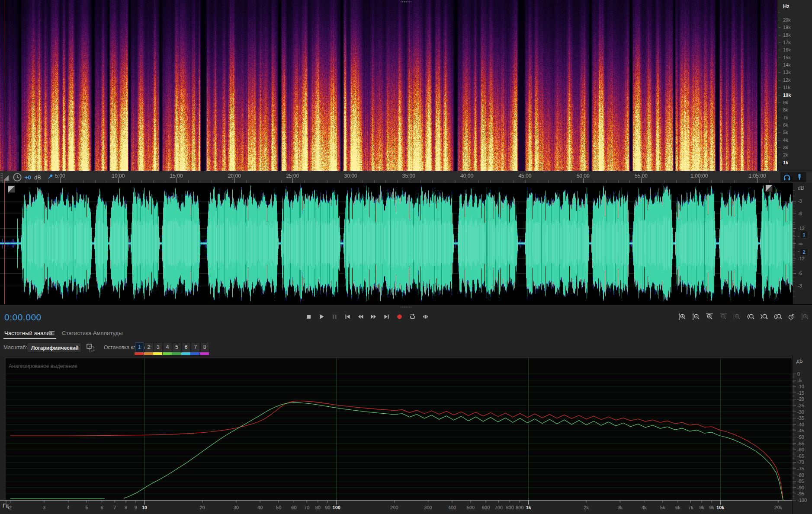 The width and height of the screenshot is (812, 514). What do you see at coordinates (696, 316) in the screenshot?
I see `zoom-out-vertical-button` at bounding box center [696, 316].